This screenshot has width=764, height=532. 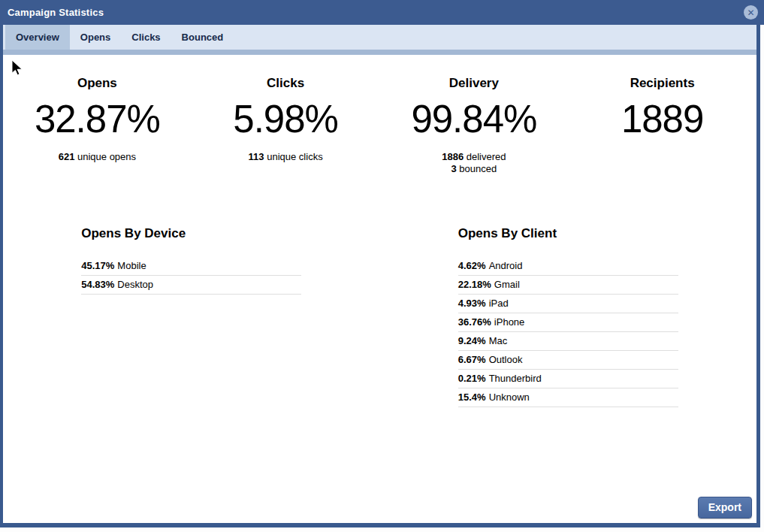 I want to click on stat-clicks: Clicks 5.98% 113 unique clicks, so click(x=285, y=141).